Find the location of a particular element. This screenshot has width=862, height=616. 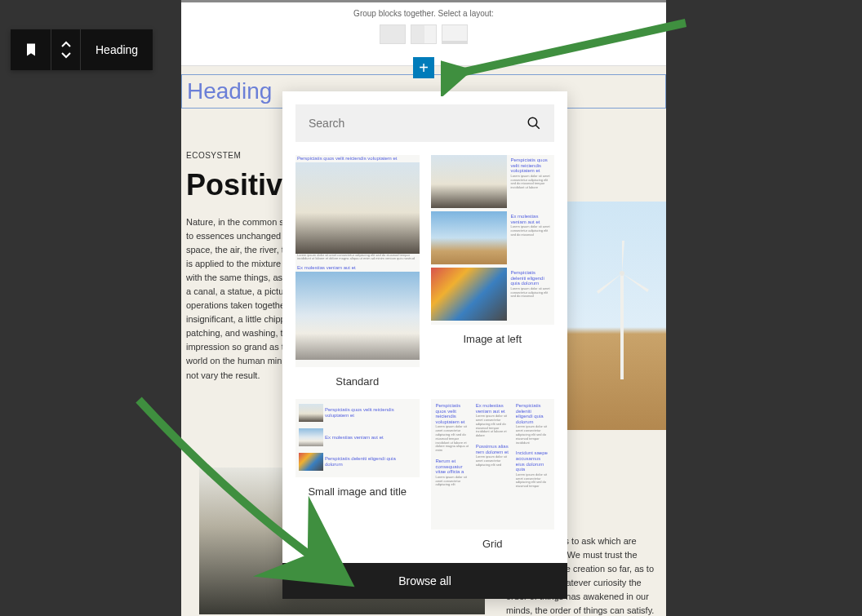

search-icon is located at coordinates (534, 123).